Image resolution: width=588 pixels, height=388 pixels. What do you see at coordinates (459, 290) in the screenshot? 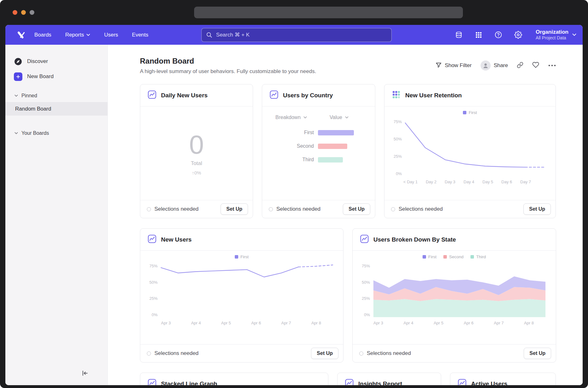
I see `stacked-area-chart` at bounding box center [459, 290].